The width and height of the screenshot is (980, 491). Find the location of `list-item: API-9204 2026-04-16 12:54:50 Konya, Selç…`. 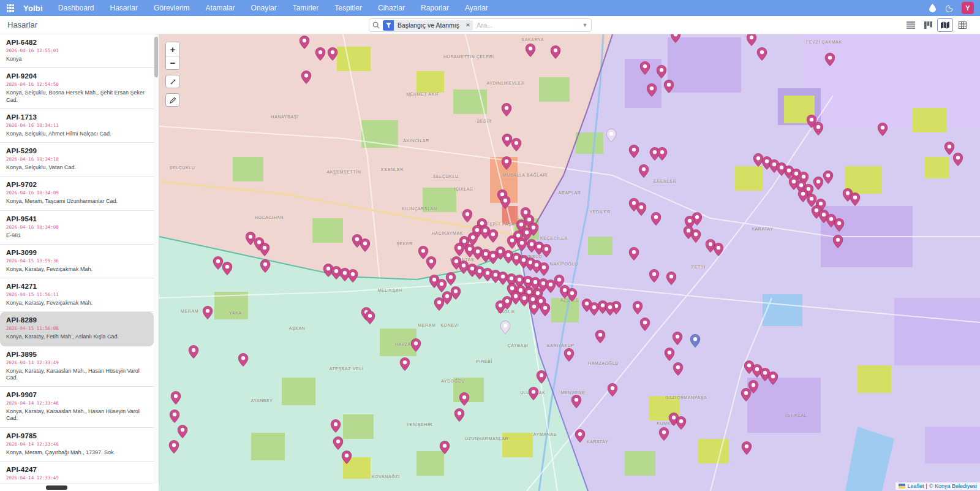

list-item: API-9204 2026-04-16 12:54:50 Konya, Selç… is located at coordinates (77, 88).